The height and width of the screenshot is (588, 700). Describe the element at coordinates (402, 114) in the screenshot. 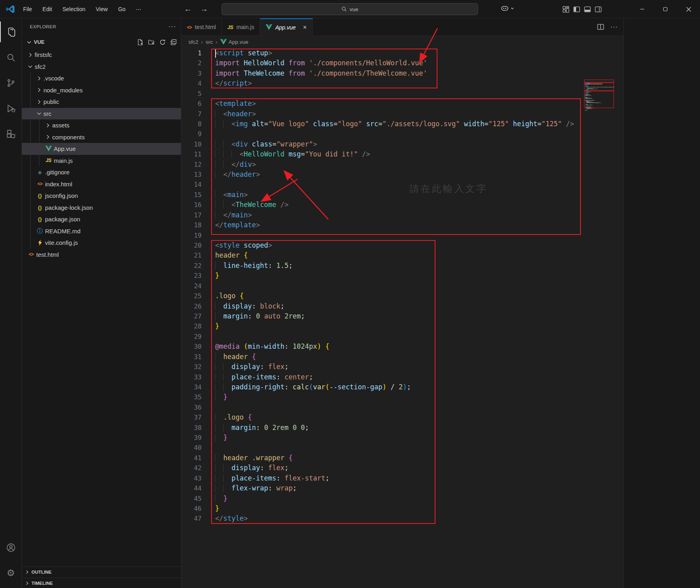

I see `code-line: 7 <header>` at that location.